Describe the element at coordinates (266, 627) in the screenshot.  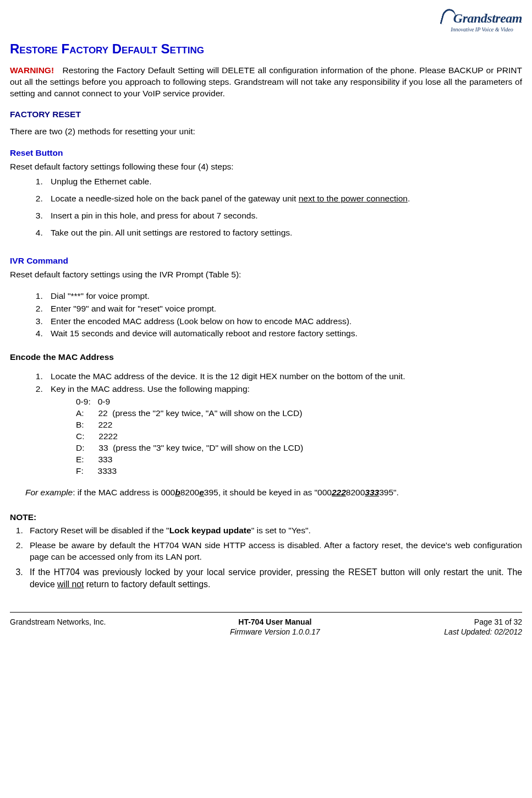
I see `page-footer: Grandstream Networks, Inc. HT-704 User M…` at that location.